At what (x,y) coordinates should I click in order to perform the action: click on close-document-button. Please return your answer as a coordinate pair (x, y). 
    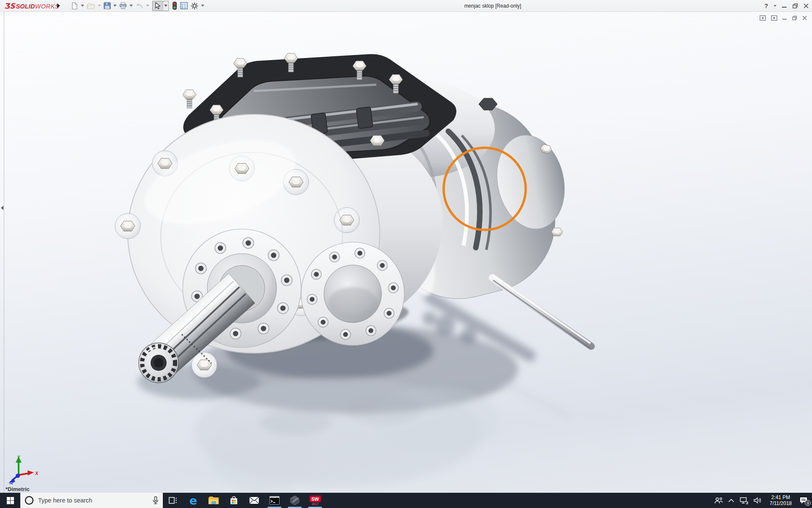
    Looking at the image, I should click on (804, 18).